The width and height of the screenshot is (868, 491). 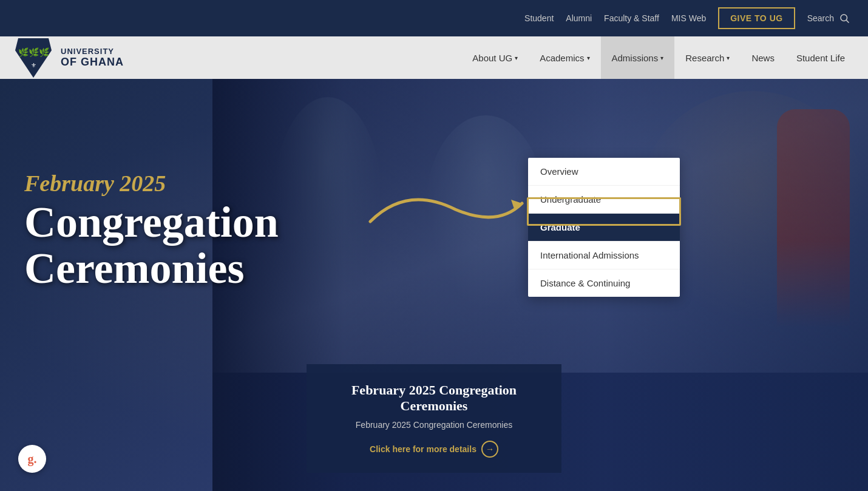 What do you see at coordinates (604, 228) in the screenshot?
I see `dropdown-item-graduate: Graduate` at bounding box center [604, 228].